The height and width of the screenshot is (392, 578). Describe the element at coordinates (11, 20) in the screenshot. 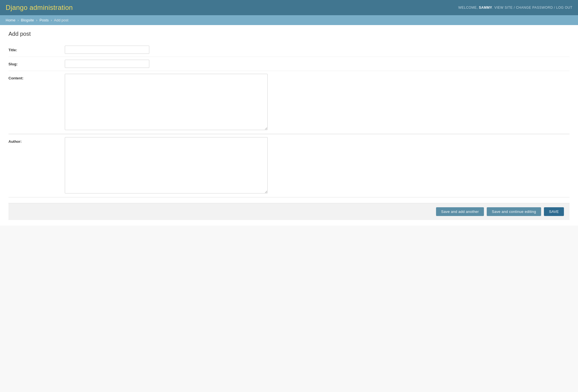

I see `breadcrumb-home: Home` at that location.